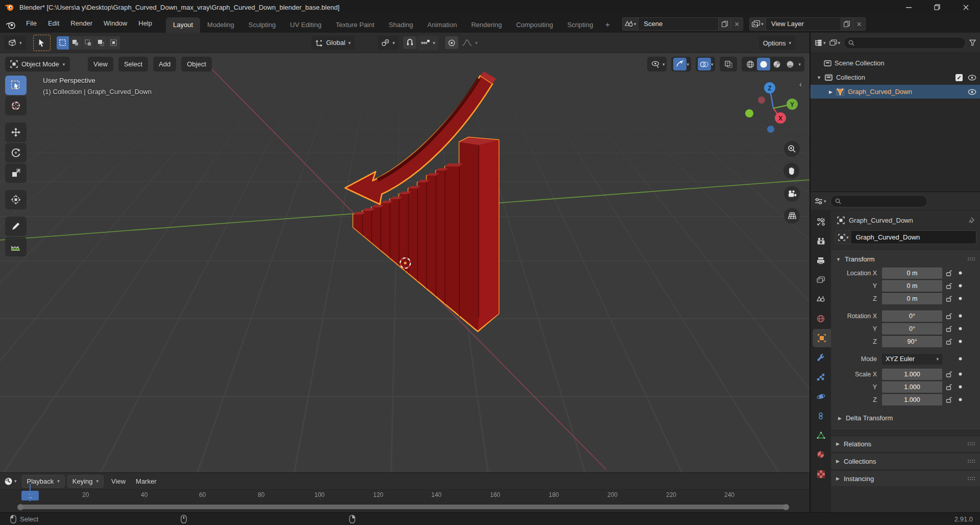 This screenshot has width=980, height=525. What do you see at coordinates (737, 24) in the screenshot?
I see `scene-unlink-icon: ✕` at bounding box center [737, 24].